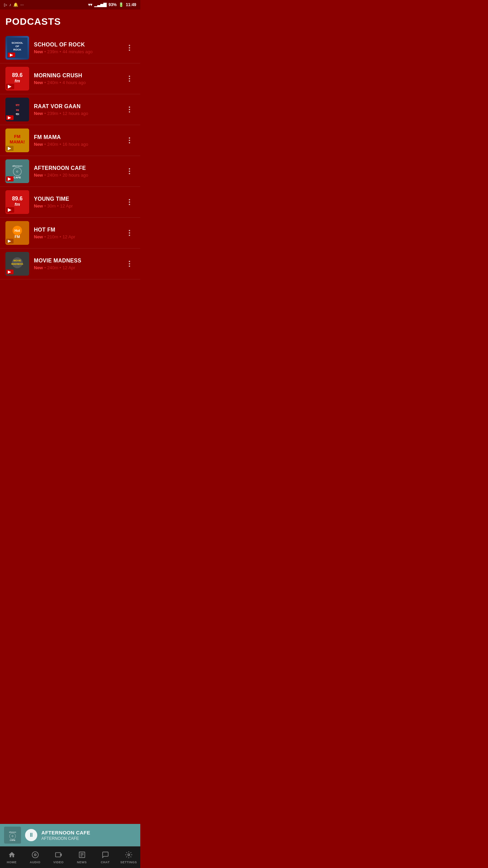  What do you see at coordinates (90, 5) in the screenshot?
I see `wifi-icon: ▾▾` at bounding box center [90, 5].